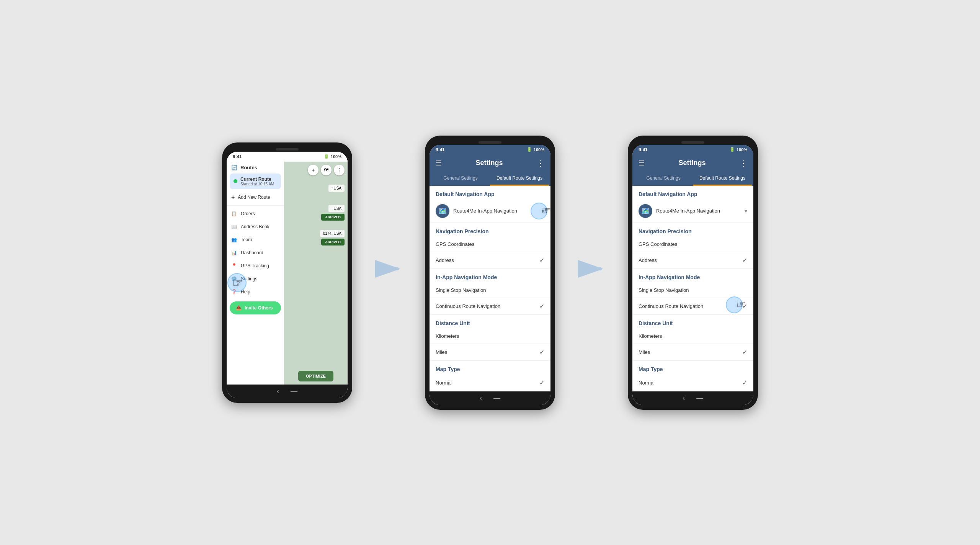 The width and height of the screenshot is (980, 545). What do you see at coordinates (732, 149) in the screenshot?
I see `battery-icon-3: 🔋` at bounding box center [732, 149].